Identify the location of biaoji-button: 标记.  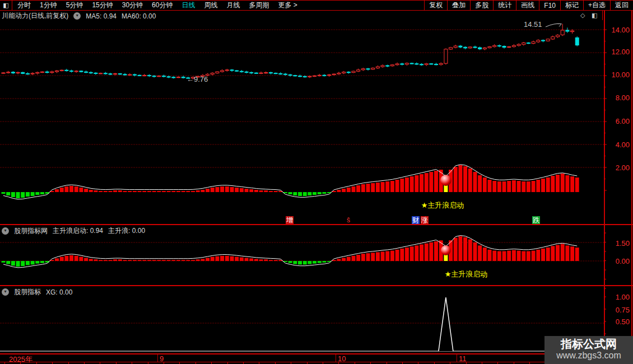
(571, 6).